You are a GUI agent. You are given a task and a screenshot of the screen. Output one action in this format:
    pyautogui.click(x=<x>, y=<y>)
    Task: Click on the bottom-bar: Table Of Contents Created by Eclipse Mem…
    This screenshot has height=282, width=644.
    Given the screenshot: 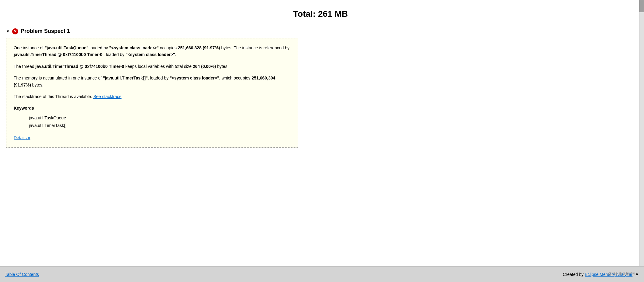 What is the action you would take?
    pyautogui.click(x=322, y=274)
    